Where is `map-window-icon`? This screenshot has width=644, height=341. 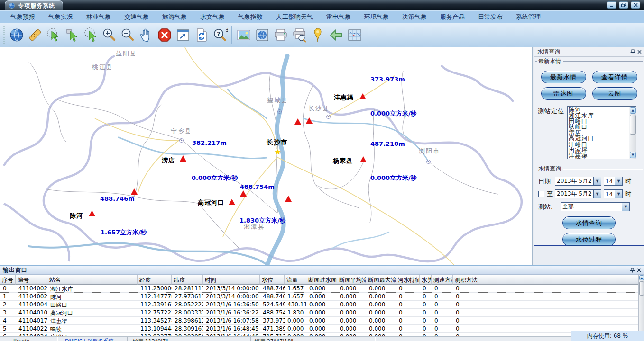 map-window-icon is located at coordinates (262, 35).